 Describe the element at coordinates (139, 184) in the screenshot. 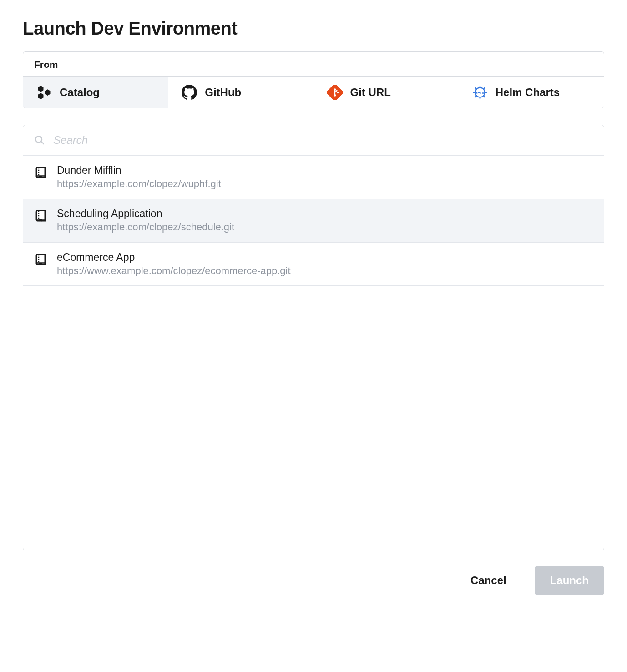

I see `item-url: https://example.com/clopez/wuphf.git` at that location.